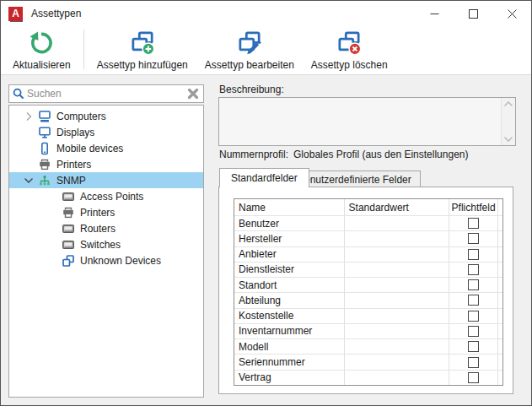 The width and height of the screenshot is (532, 406). Describe the element at coordinates (290, 208) in the screenshot. I see `column-header-name: Name` at that location.